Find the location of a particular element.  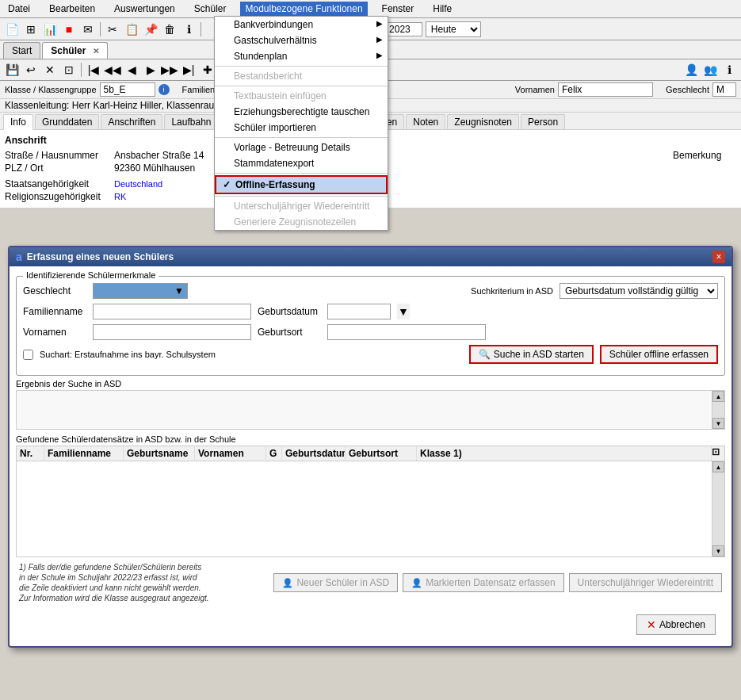

geschlecht-dlg-label: Geschlecht is located at coordinates (55, 291).